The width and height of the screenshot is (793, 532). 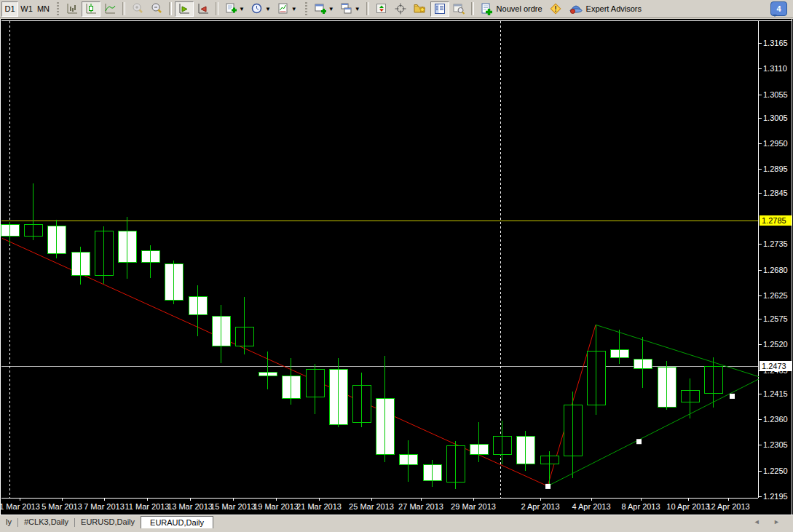 I want to click on svg-text: 12 Apr 2013, so click(x=728, y=507).